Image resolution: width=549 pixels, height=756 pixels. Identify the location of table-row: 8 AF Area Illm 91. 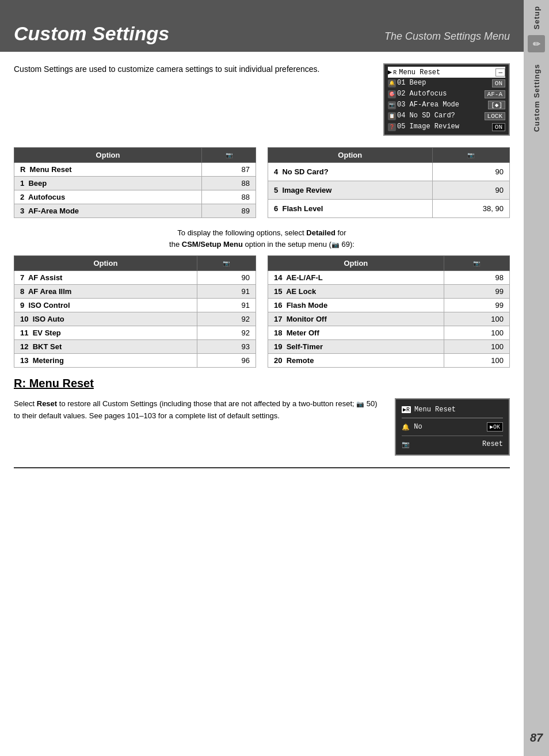
(135, 292).